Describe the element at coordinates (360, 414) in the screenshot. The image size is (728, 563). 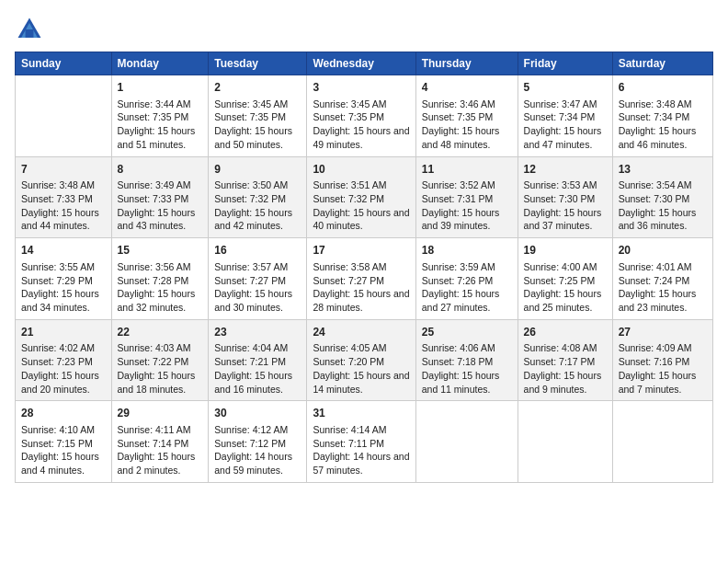
I see `day-number: 31` at that location.